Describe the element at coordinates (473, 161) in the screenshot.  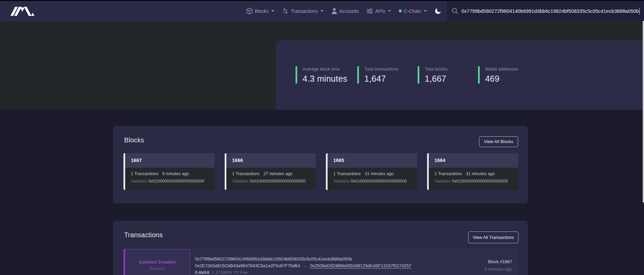
I see `block-number: 1664` at that location.